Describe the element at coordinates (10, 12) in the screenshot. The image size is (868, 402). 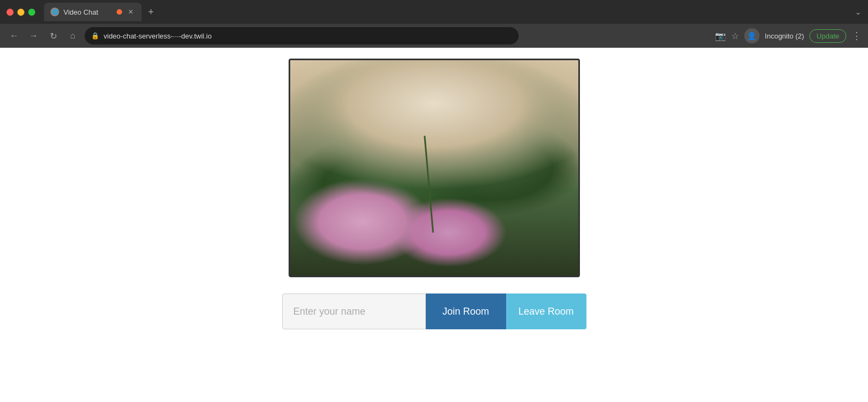
I see `close-window-button` at that location.